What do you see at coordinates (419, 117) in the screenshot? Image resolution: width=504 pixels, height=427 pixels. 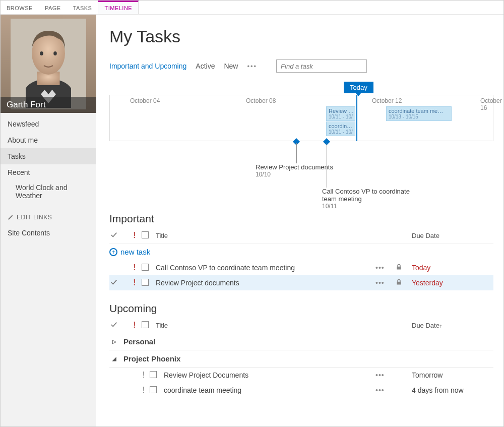 I see `timeline-bar-dates: 10/13 - 10/15` at bounding box center [419, 117].